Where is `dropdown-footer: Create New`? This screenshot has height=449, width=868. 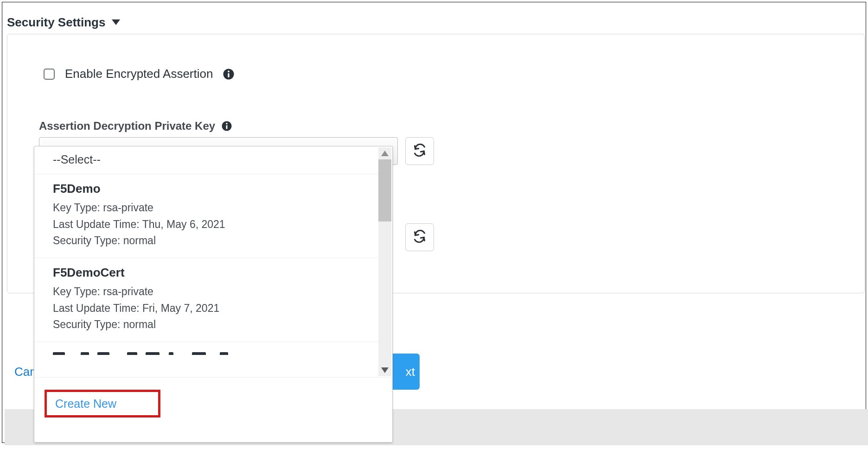 dropdown-footer: Create New is located at coordinates (213, 410).